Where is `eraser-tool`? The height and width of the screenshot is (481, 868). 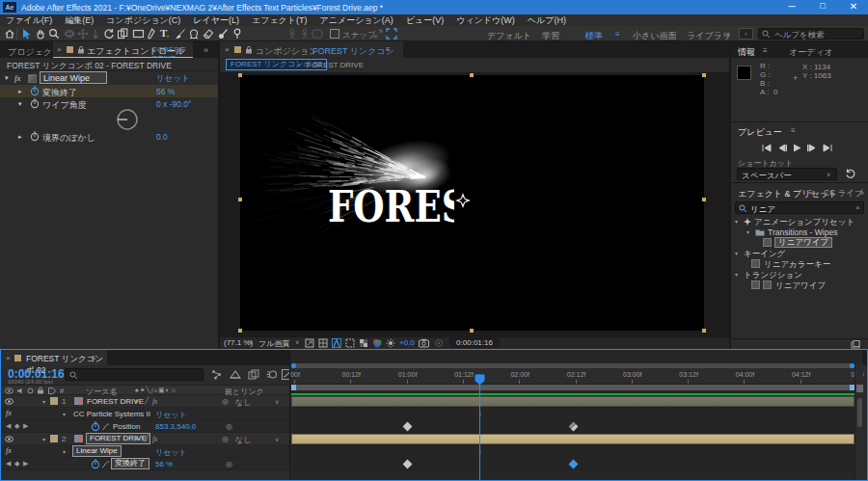 eraser-tool is located at coordinates (208, 34).